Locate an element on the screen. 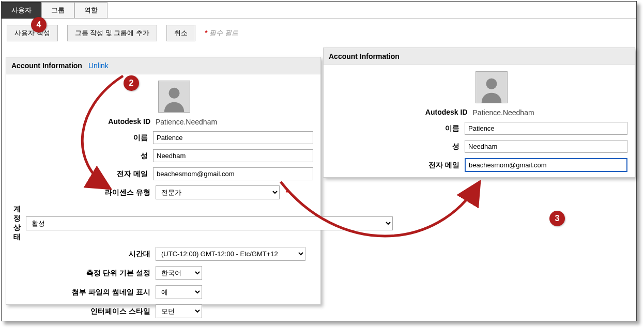 The width and height of the screenshot is (644, 328). timezone-select: (UTC-12:00) GMT-12:00 - Etc/GMT+12 is located at coordinates (231, 254).